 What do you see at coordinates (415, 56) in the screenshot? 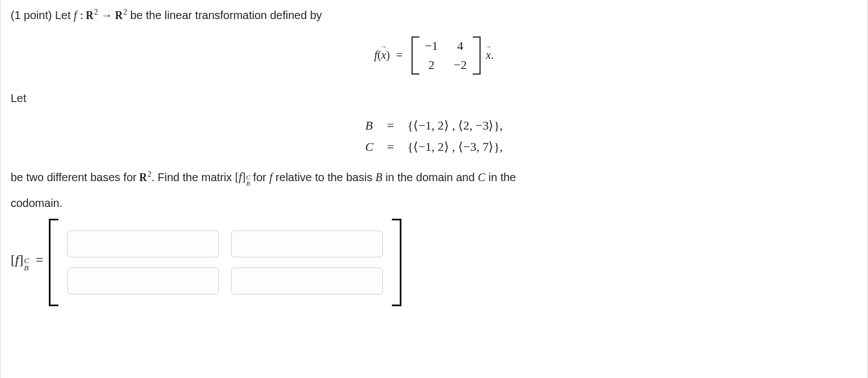
I see `matrix-left-bracket` at bounding box center [415, 56].